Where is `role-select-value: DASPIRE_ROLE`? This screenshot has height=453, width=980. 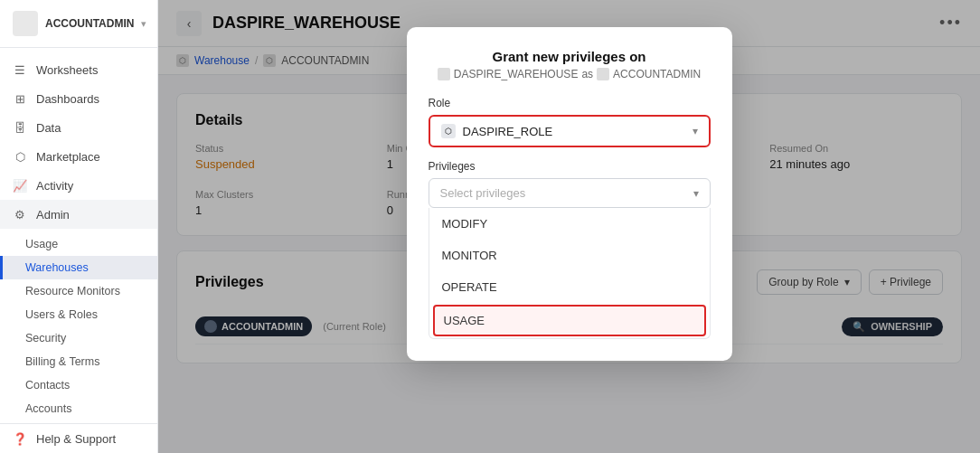 role-select-value: DASPIRE_ROLE is located at coordinates (574, 132).